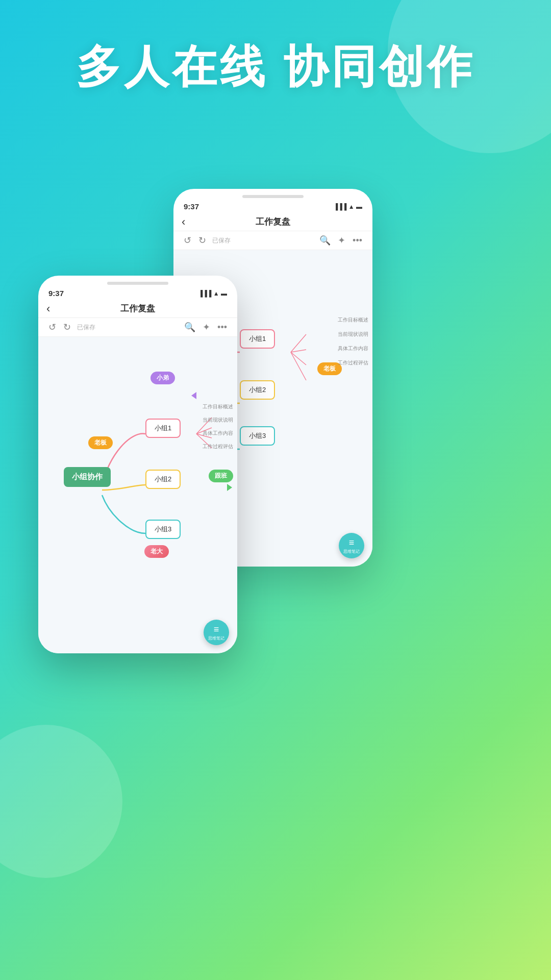  What do you see at coordinates (138, 308) in the screenshot?
I see `toolbar-title-front: 工作复盘` at bounding box center [138, 308].